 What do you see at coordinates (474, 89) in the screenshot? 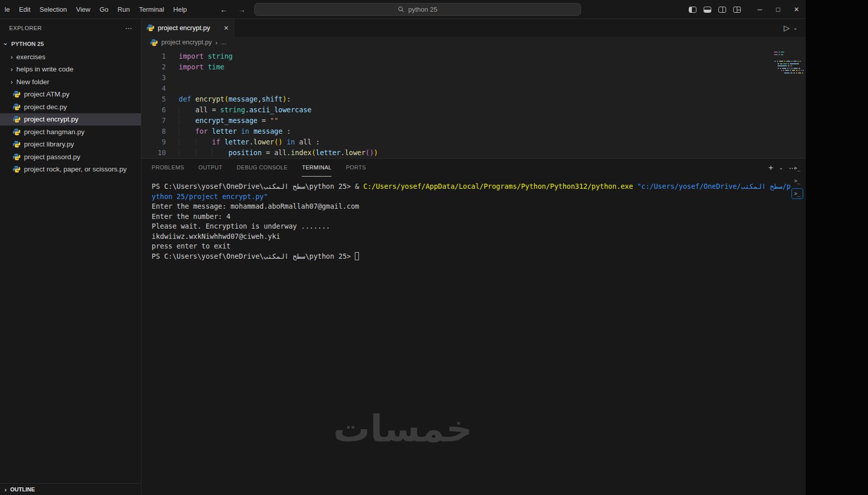
I see `code-line: 4` at bounding box center [474, 89].